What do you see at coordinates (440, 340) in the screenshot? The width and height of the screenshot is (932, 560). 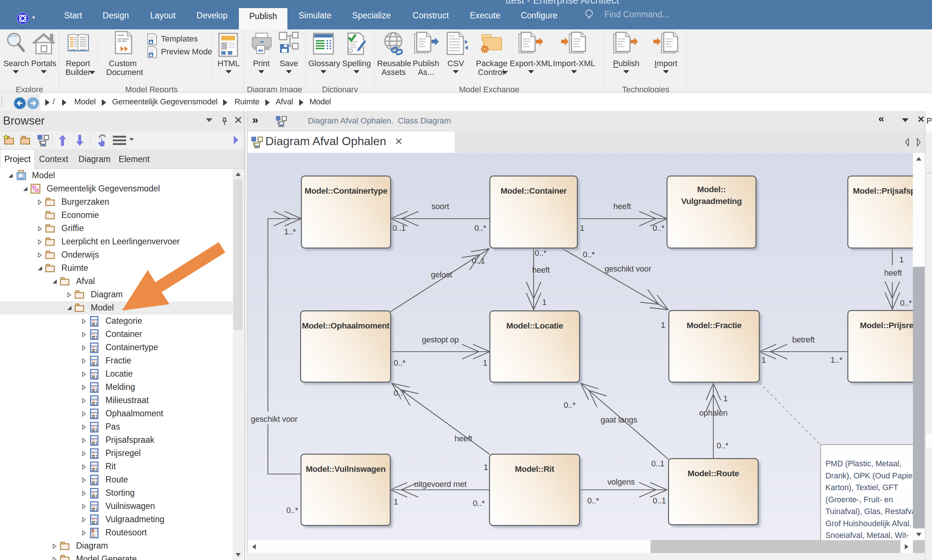 I see `svg-text: gestopt op` at bounding box center [440, 340].